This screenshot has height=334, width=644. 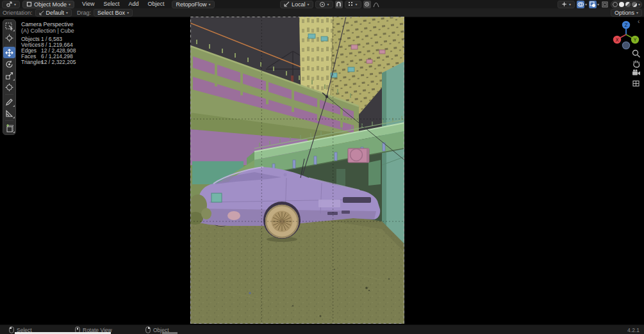 What do you see at coordinates (12, 330) in the screenshot?
I see `mouse-left-icon` at bounding box center [12, 330].